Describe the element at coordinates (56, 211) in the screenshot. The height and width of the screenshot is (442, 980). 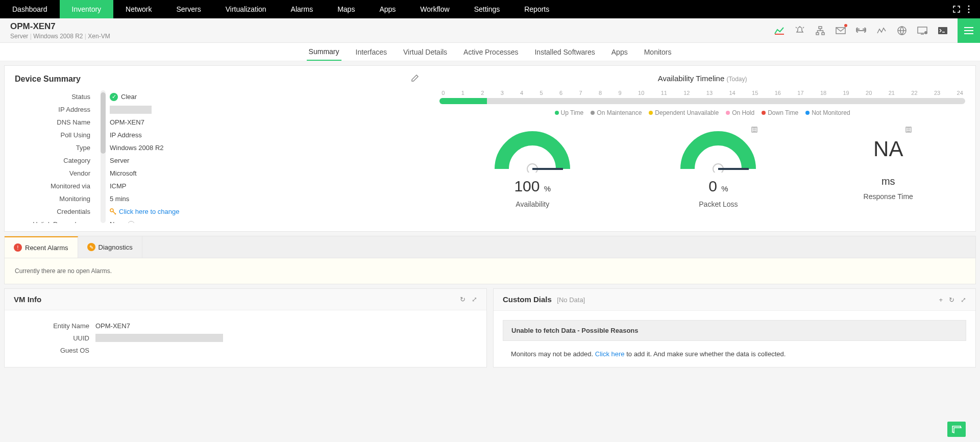
I see `summary-label: Credentials` at that location.